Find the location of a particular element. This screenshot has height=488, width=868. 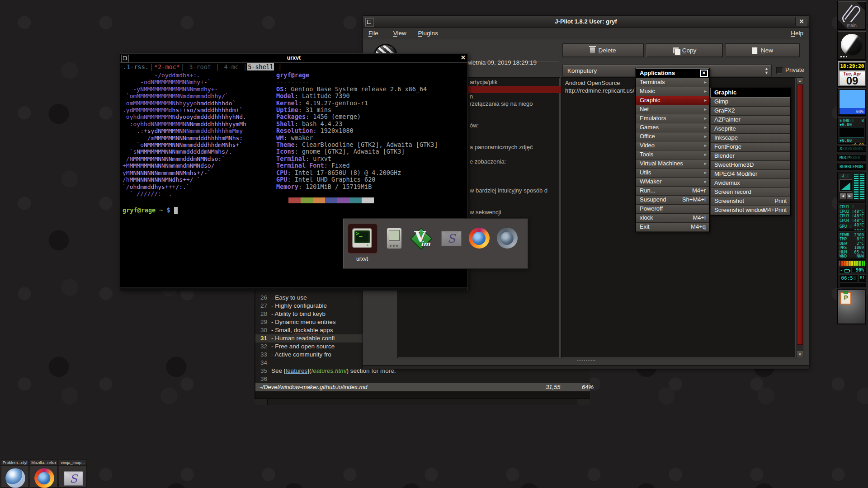

clip-prev-arrow is located at coordinates (843, 24).